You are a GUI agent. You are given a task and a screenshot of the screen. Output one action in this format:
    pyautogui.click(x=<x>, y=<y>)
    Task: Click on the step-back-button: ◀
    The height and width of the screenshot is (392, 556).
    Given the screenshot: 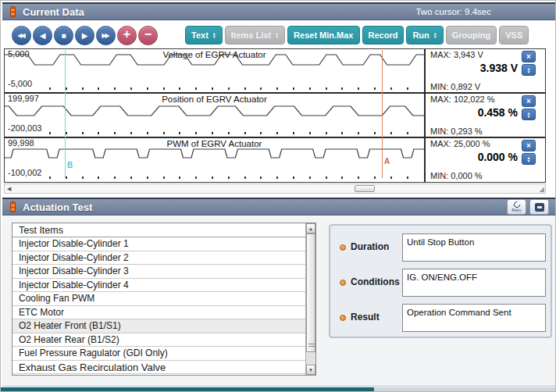 What is the action you would take?
    pyautogui.click(x=42, y=36)
    